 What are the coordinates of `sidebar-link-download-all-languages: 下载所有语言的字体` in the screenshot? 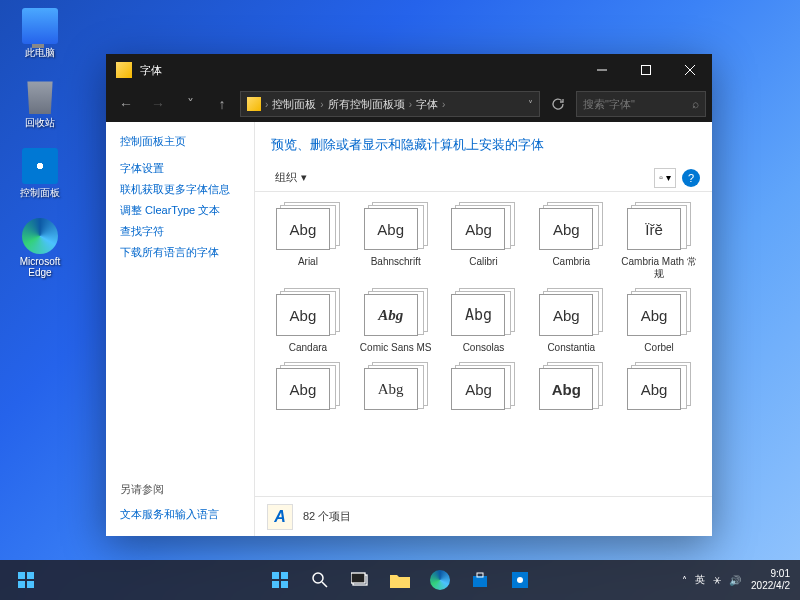 It's located at (180, 252).